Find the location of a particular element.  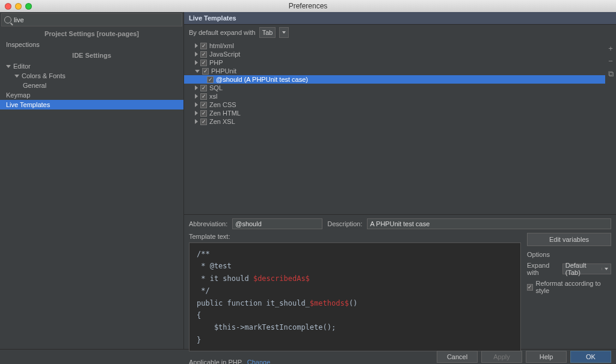

template-checkbox is located at coordinates (211, 79).